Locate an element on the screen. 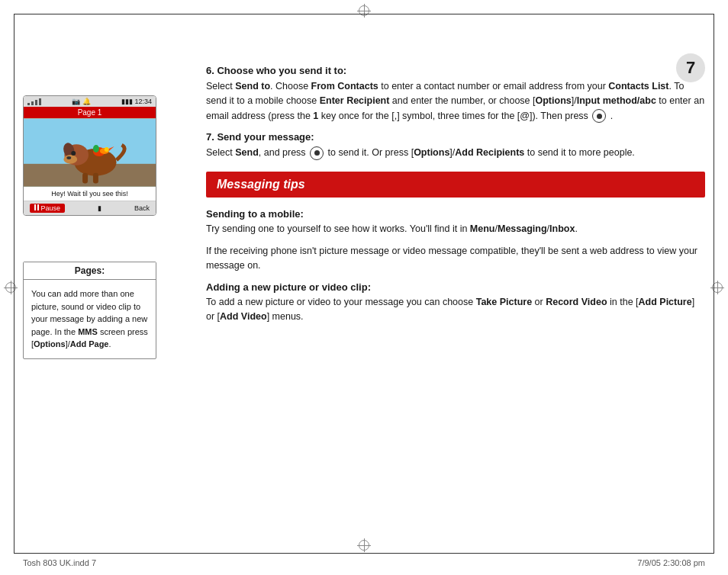 The width and height of the screenshot is (728, 575). phone-icons: 📷 🔔 is located at coordinates (81, 101).